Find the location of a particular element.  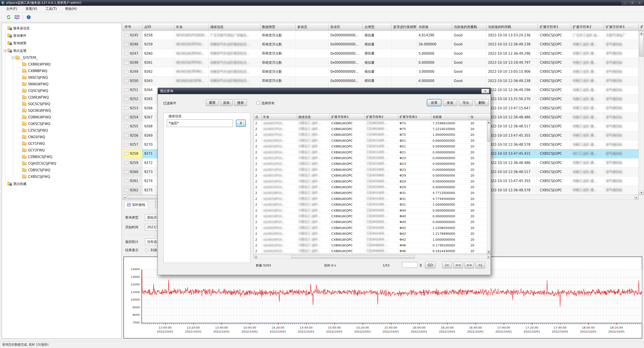

curve-monitor-icon is located at coordinates (17, 17).